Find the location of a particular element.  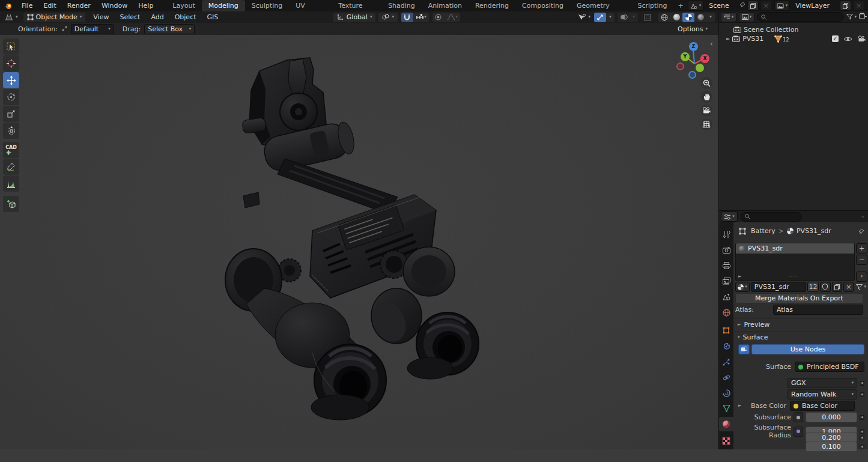

xray-toggle is located at coordinates (648, 17).